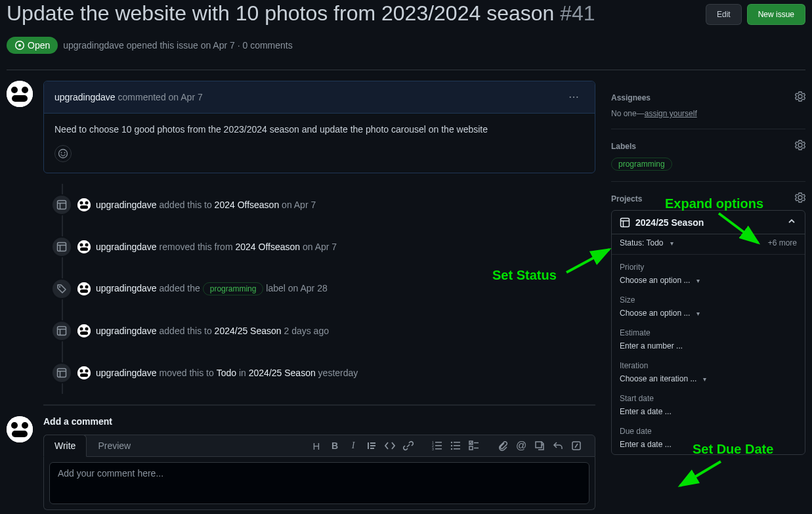  Describe the element at coordinates (660, 280) in the screenshot. I see `priority-select: Choose an option ...▾` at that location.